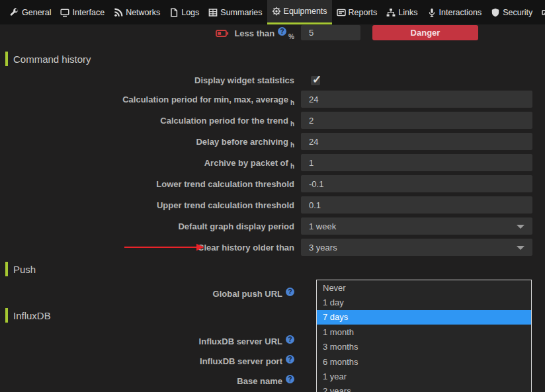  What do you see at coordinates (241, 361) in the screenshot?
I see `field-label-text: InfluxDB server port` at bounding box center [241, 361].